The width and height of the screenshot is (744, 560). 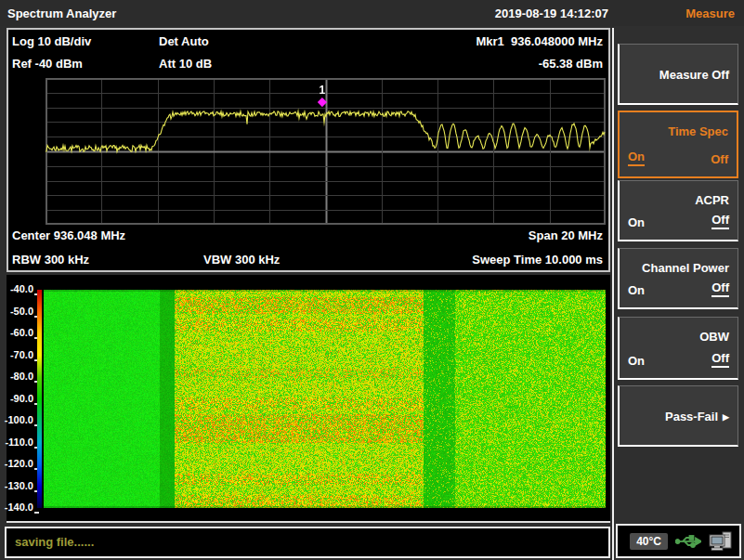 What do you see at coordinates (678, 74) in the screenshot?
I see `menu-button-measure-off: Measure Off` at bounding box center [678, 74].